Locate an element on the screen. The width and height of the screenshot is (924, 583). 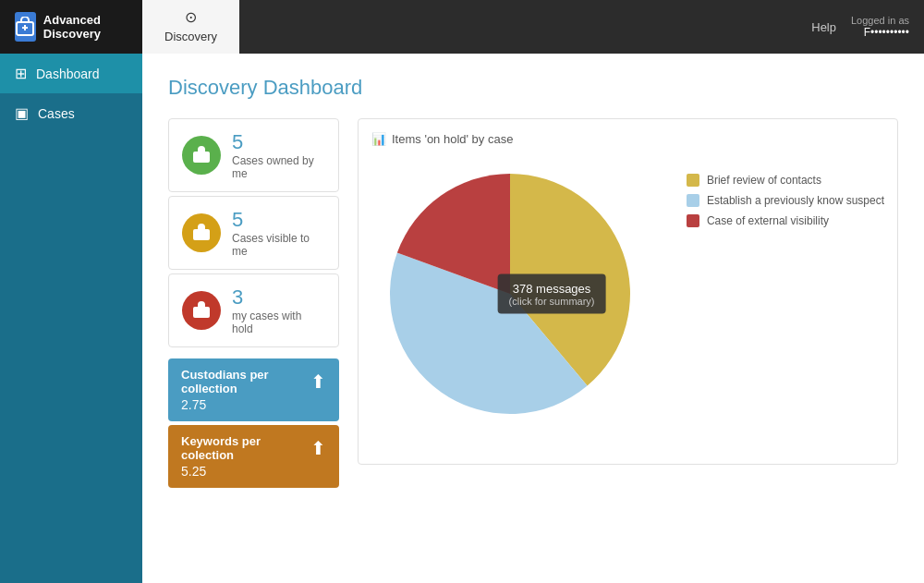
stat-card-cases-hold: 3 my cases with hold is located at coordinates (253, 310).